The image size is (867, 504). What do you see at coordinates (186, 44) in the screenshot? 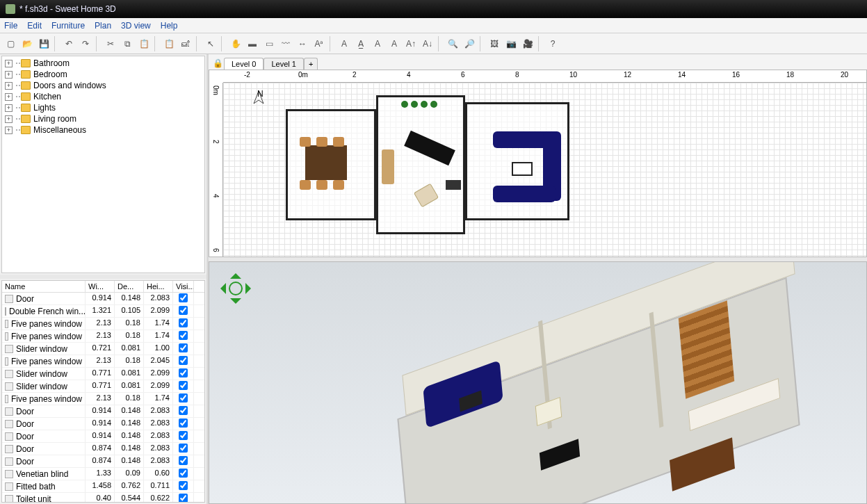
I see `add-furniture-icon: 🛋` at bounding box center [186, 44].